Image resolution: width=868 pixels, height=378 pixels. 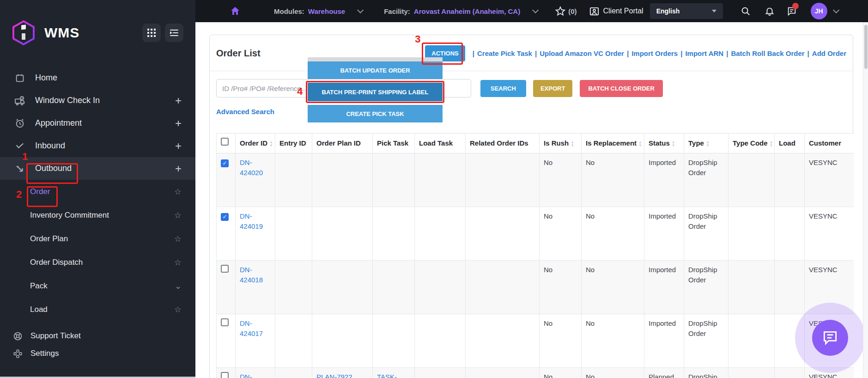 What do you see at coordinates (251, 375) in the screenshot?
I see `order-id-link: DN-424016` at bounding box center [251, 375].